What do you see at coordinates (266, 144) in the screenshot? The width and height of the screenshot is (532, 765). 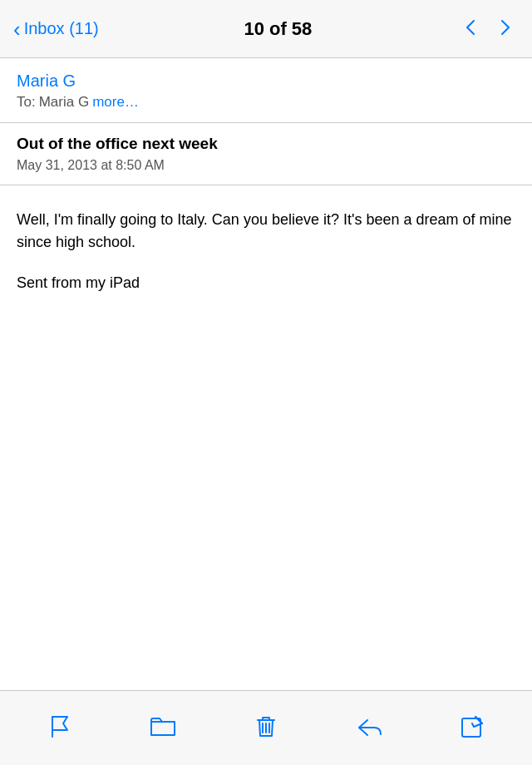 I see `email-subject: Out of the office next week` at bounding box center [266, 144].